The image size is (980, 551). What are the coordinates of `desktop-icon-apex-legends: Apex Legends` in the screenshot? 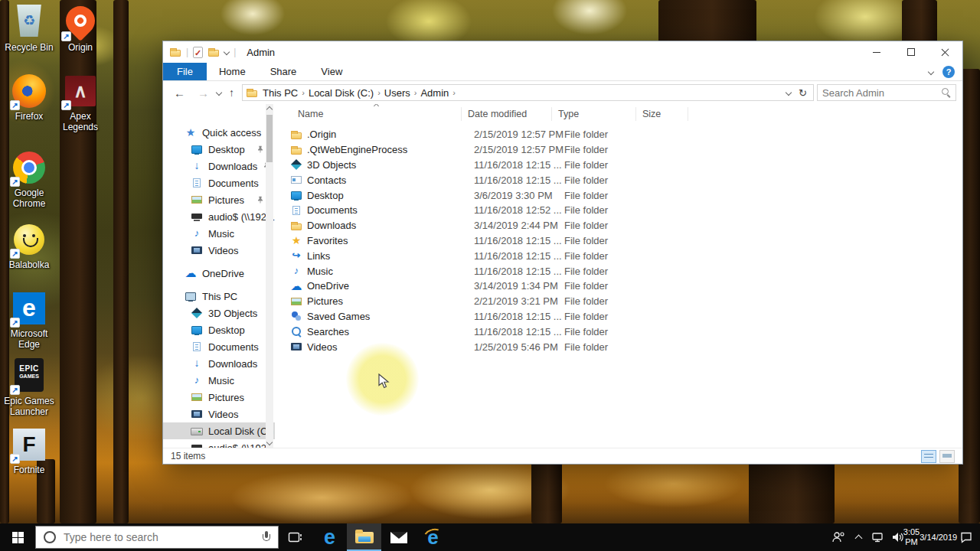 It's located at (80, 103).